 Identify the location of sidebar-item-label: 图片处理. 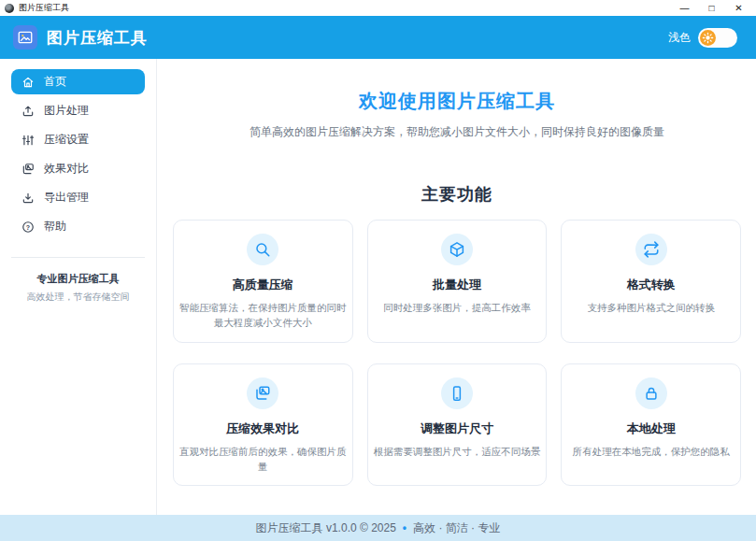
(66, 110).